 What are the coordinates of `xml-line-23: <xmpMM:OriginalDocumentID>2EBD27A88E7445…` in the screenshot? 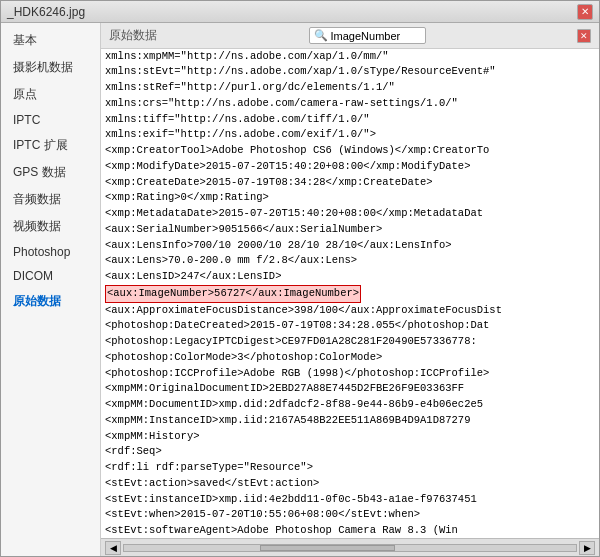 It's located at (350, 389).